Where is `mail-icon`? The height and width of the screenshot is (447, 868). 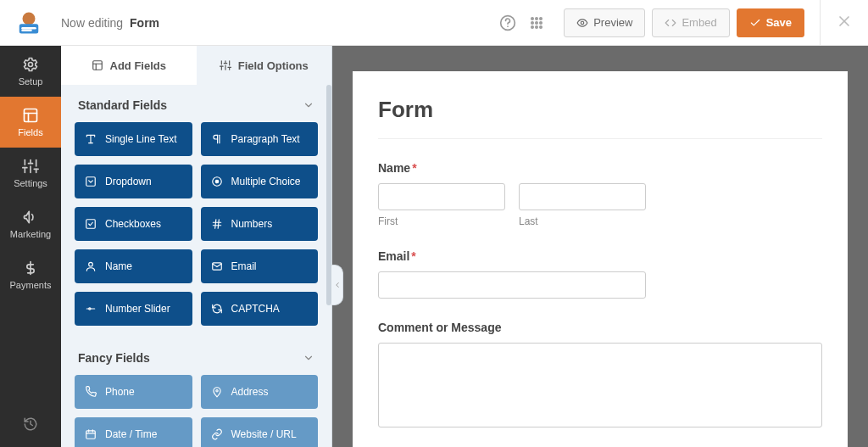
mail-icon is located at coordinates (217, 266).